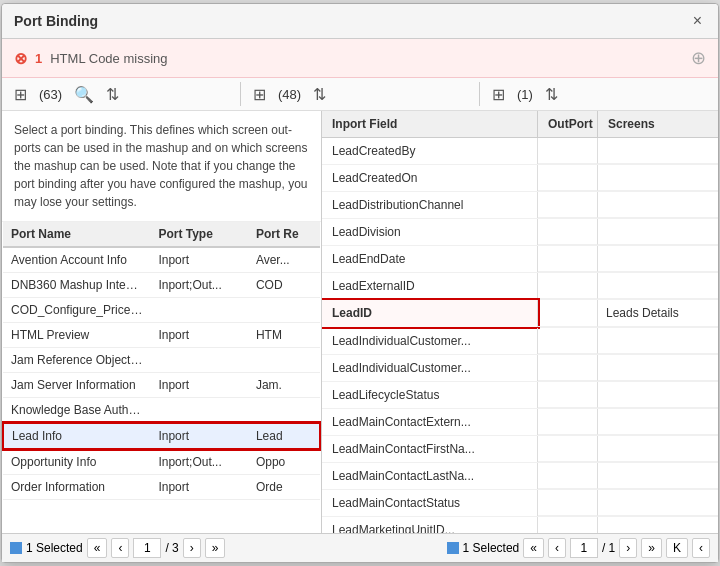 This screenshot has height=566, width=720. What do you see at coordinates (677, 548) in the screenshot?
I see `far-right-btn: K` at bounding box center [677, 548].